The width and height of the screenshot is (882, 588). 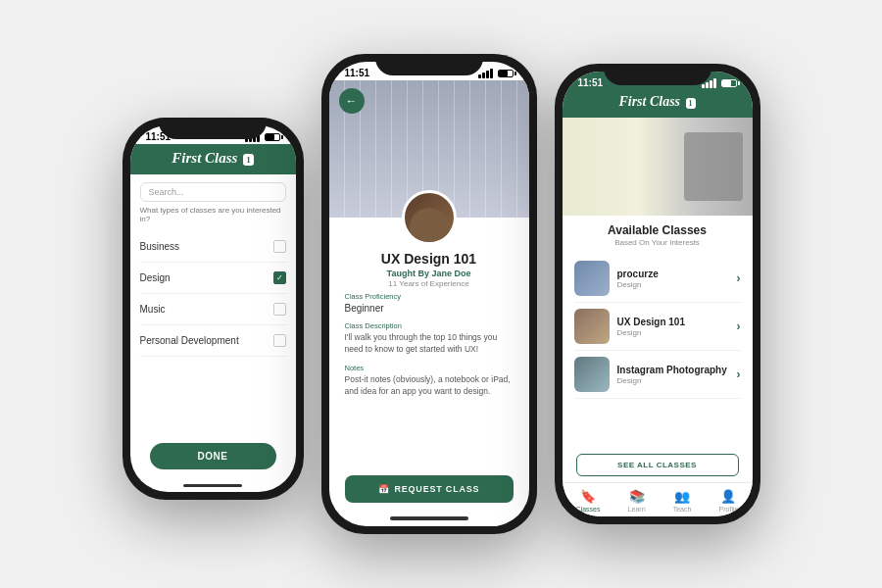 What do you see at coordinates (673, 333) in the screenshot?
I see `class-cat-ux: Design` at bounding box center [673, 333].